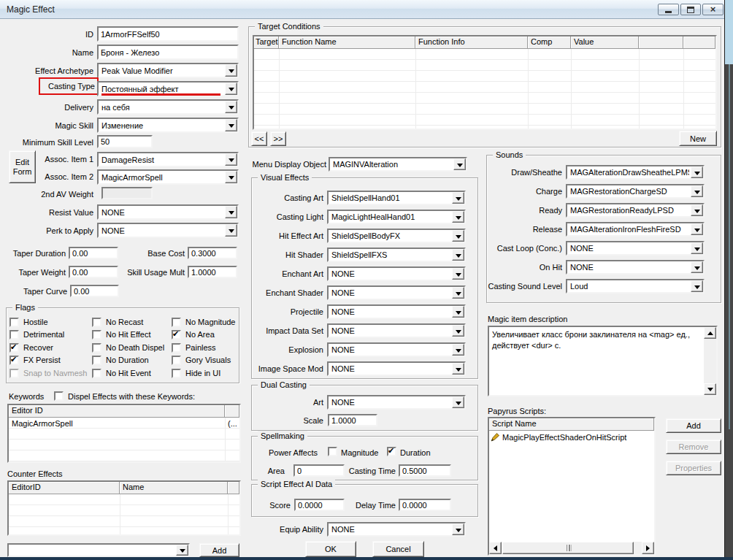 This screenshot has width=733, height=560. Describe the element at coordinates (93, 253) in the screenshot. I see `taper-duration-input` at that location.